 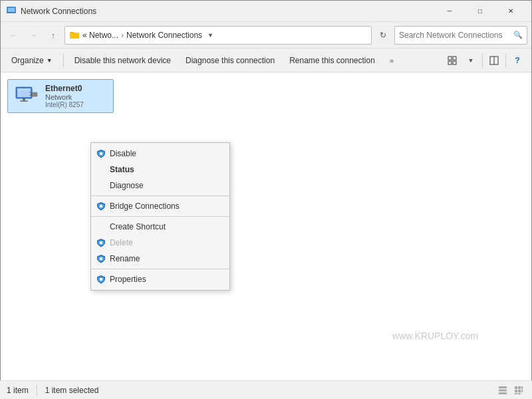 What do you see at coordinates (13, 35) in the screenshot?
I see `back-button: ←` at bounding box center [13, 35].